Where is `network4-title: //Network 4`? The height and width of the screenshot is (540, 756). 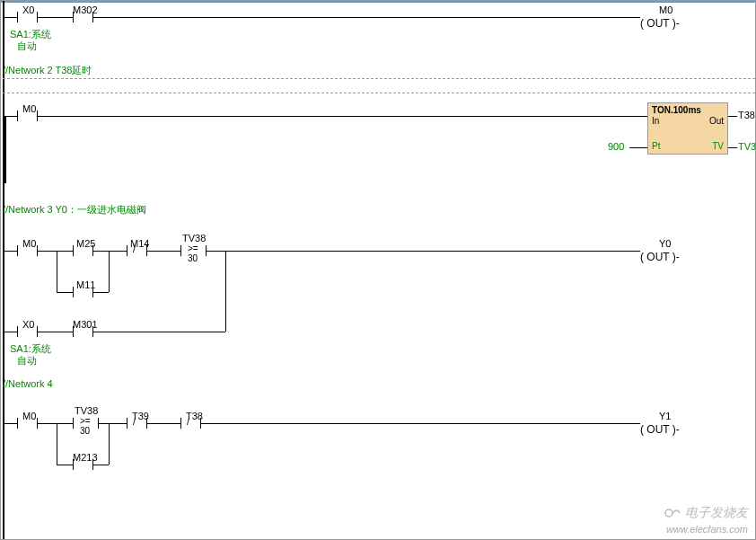
network4-title: //Network 4 is located at coordinates (28, 384).